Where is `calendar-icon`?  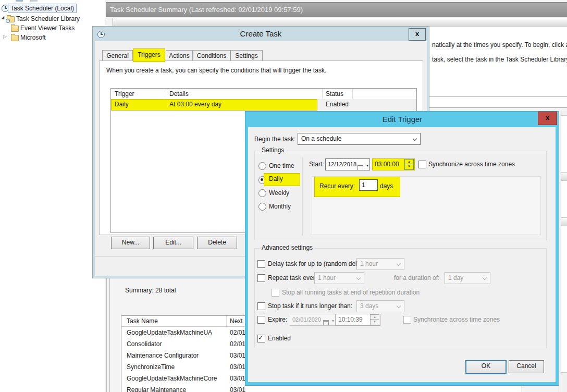
calendar-icon is located at coordinates (326, 322).